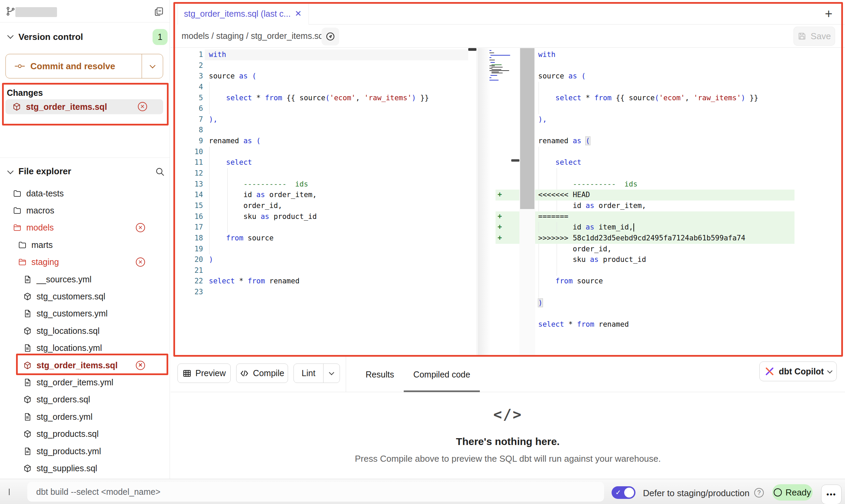 The height and width of the screenshot is (504, 845). Describe the element at coordinates (85, 400) in the screenshot. I see `file-item-stg-orders-sql: stg_orders.sql` at that location.